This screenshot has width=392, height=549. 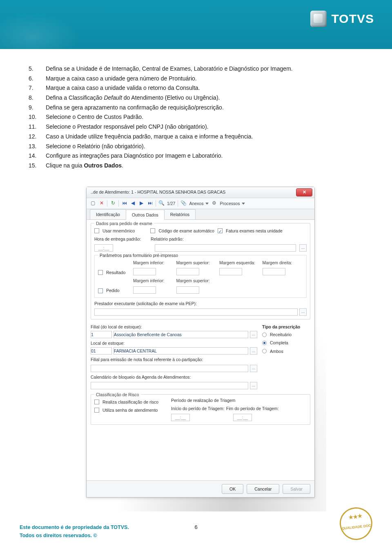 What do you see at coordinates (232, 203) in the screenshot?
I see `menu-processos: Processos` at bounding box center [232, 203].